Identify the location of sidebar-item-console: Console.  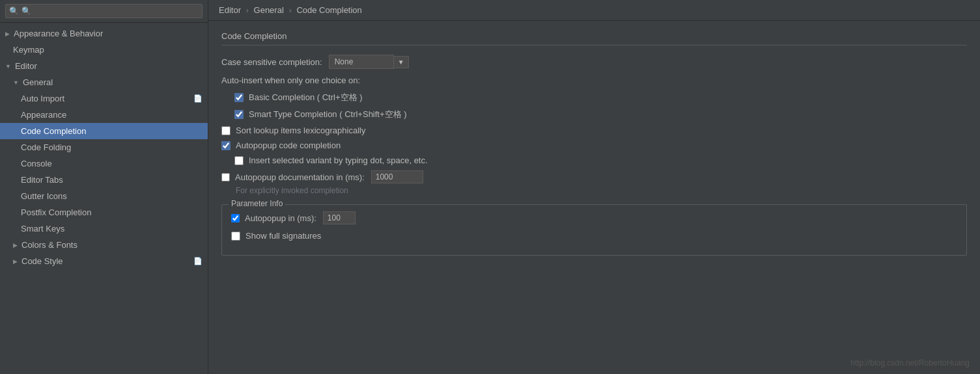
(104, 164).